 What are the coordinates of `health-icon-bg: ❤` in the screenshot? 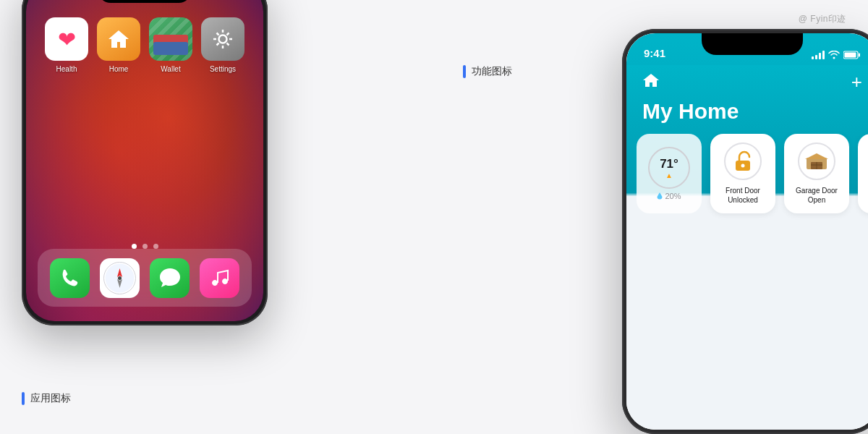 It's located at (67, 39).